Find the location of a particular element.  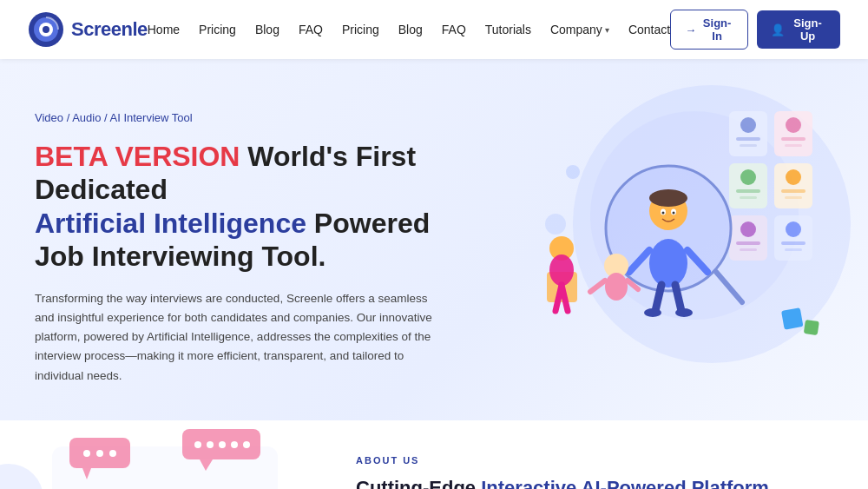

nav-home: Home is located at coordinates (163, 30).